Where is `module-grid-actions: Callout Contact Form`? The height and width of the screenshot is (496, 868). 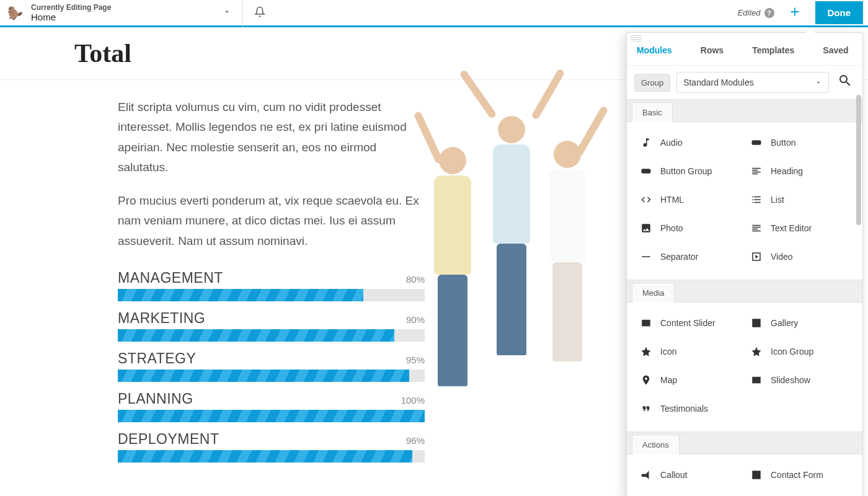 module-grid-actions: Callout Contact Form is located at coordinates (745, 475).